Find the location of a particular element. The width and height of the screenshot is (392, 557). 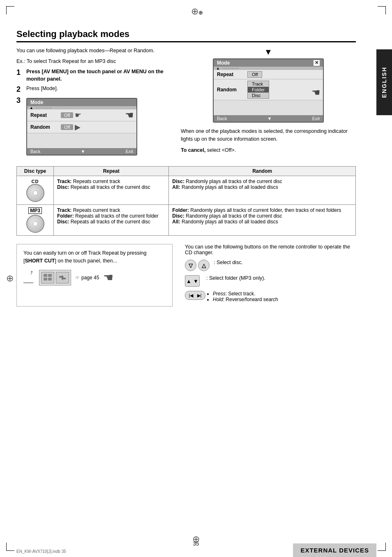

option-folder: Folder is located at coordinates (258, 90).